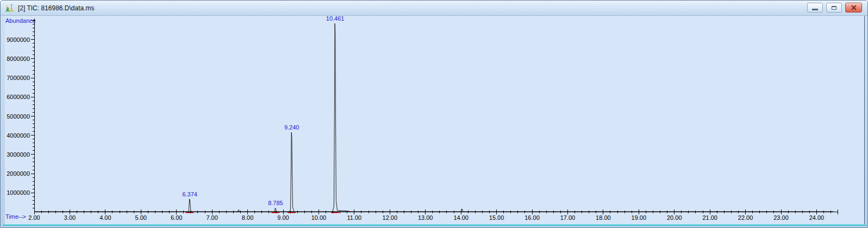  I want to click on x-tick-label: 4.00, so click(105, 218).